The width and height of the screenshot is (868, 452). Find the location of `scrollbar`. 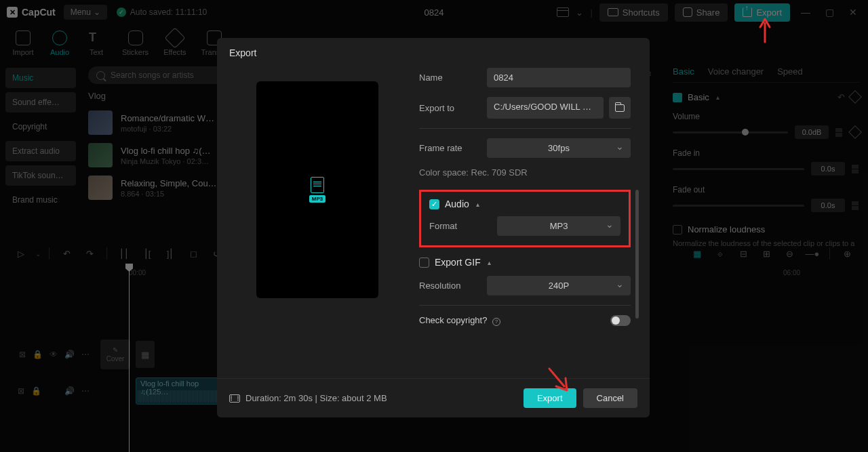

scrollbar is located at coordinates (637, 254).